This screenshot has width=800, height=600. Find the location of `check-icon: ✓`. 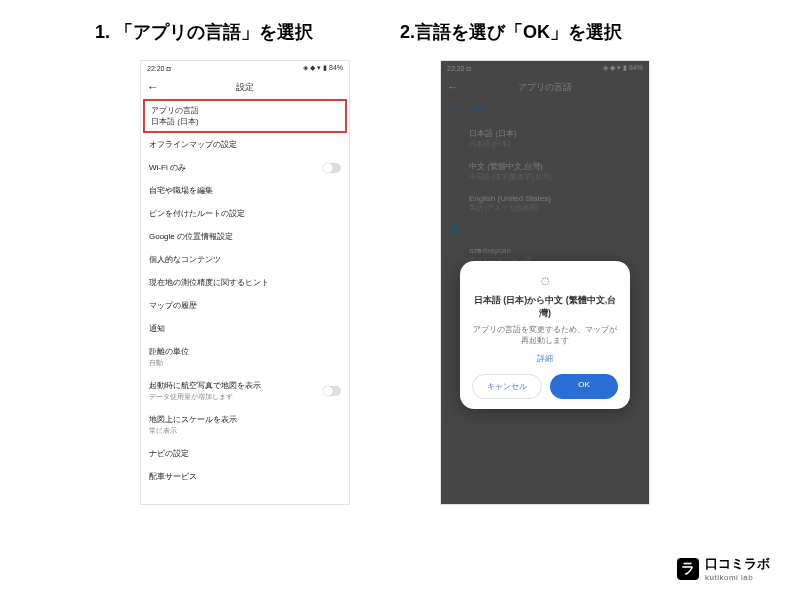

check-icon: ✓ is located at coordinates (453, 134).